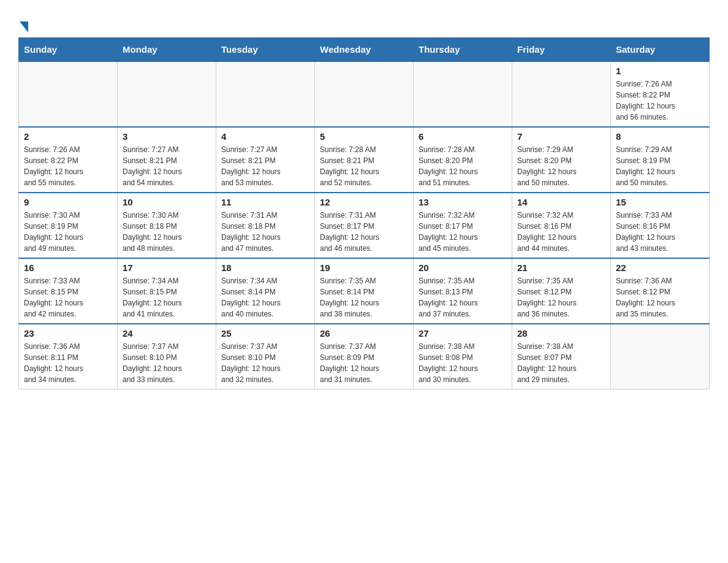 The image size is (728, 563). I want to click on logo, so click(23, 22).